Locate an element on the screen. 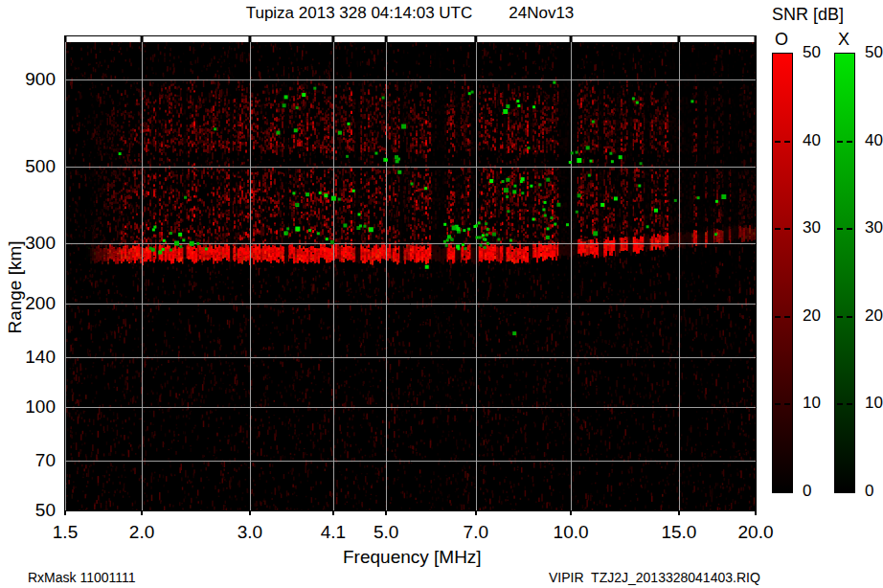 This screenshot has width=883, height=588. x-tick-label: 20.0 is located at coordinates (757, 532).